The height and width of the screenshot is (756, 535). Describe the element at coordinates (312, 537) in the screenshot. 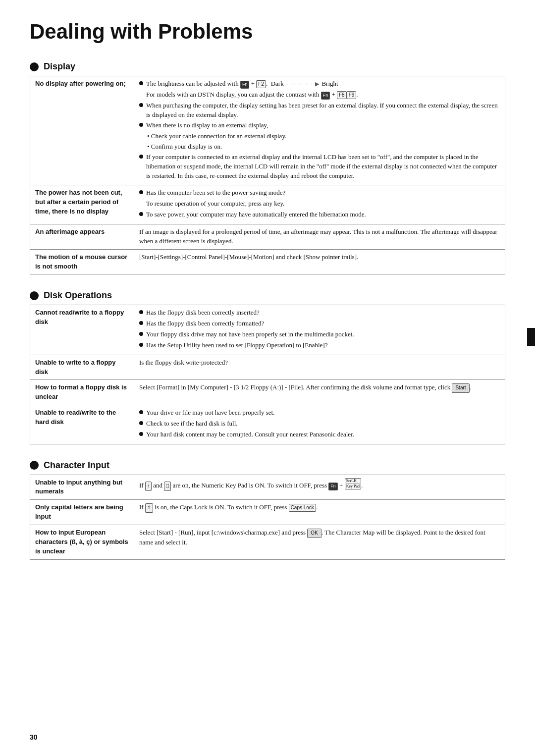

I see `solution-text: Select [Start] - [Run], input [c:\window…` at that location.